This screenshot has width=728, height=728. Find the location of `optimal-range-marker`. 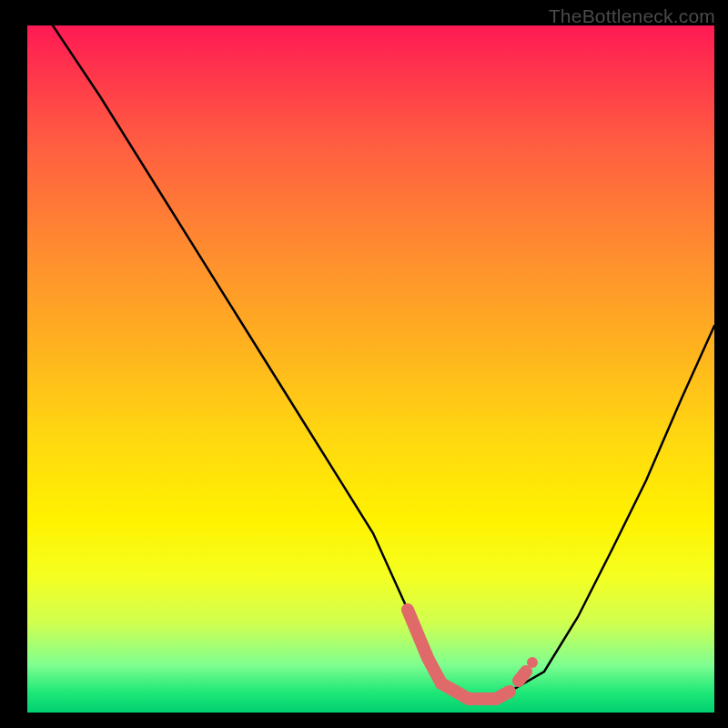

optimal-range-marker is located at coordinates (467, 654).